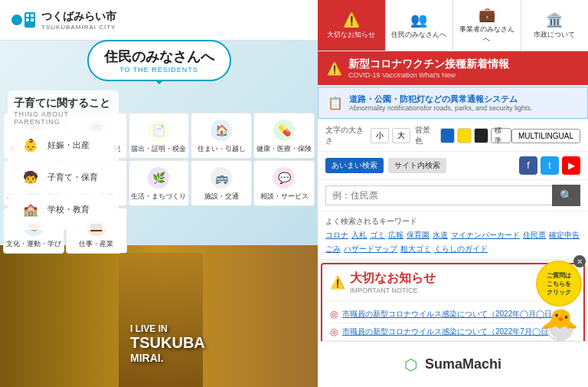  What do you see at coordinates (441, 103) in the screenshot?
I see `system-banner-content: 道路・公園・防犯灯などの異常通報システム Abnormality notific…` at bounding box center [441, 103].